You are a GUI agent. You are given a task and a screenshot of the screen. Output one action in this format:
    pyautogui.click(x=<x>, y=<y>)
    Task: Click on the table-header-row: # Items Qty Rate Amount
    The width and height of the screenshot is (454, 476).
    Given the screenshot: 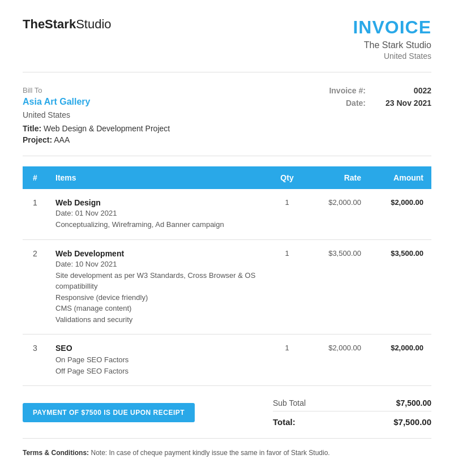 What is the action you would take?
    pyautogui.click(x=227, y=178)
    